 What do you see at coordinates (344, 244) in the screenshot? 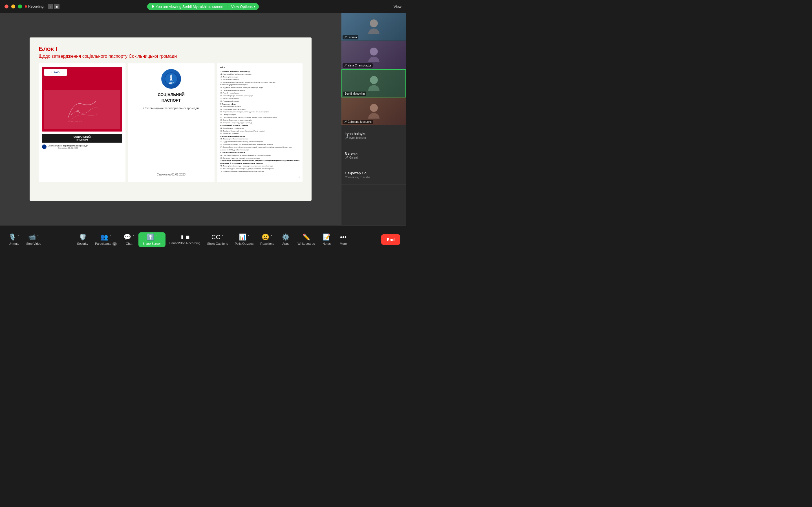
I see `more-label: More` at bounding box center [344, 244].